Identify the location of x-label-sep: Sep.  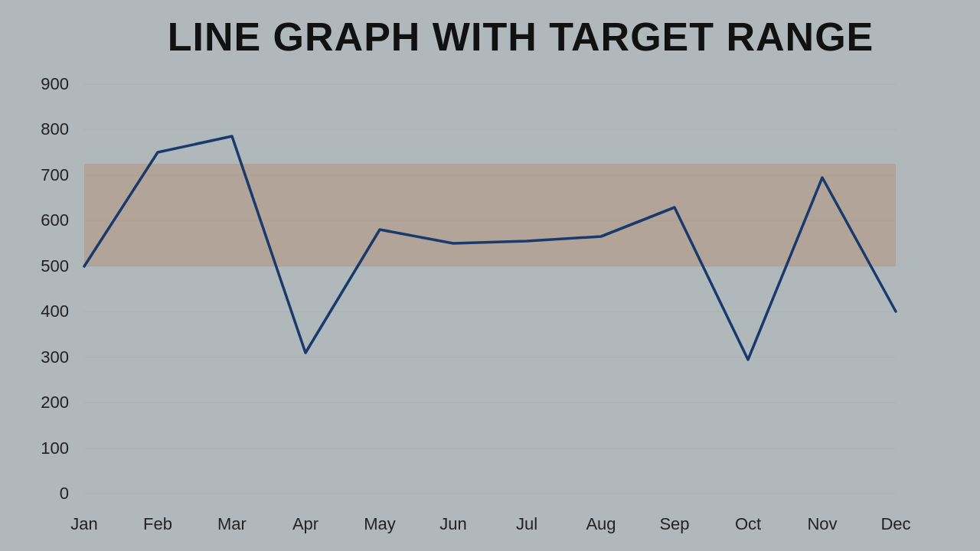
(674, 523).